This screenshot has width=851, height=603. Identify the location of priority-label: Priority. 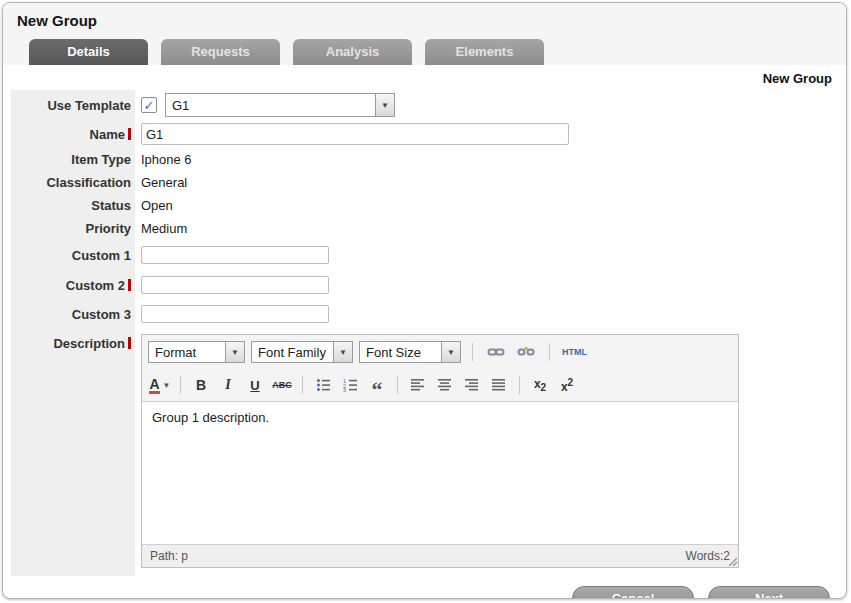
(108, 228).